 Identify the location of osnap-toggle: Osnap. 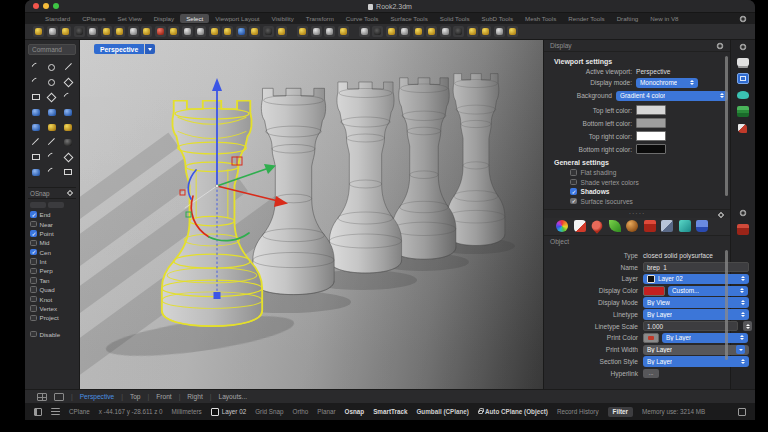
(355, 412).